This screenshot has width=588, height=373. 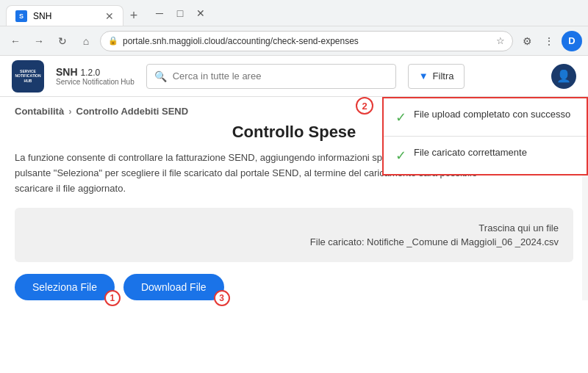 I want to click on browser-toolbar: ← → ↻ ⌂ 🔒 portale.snh.maggioli.cloud/acc…, so click(x=294, y=41).